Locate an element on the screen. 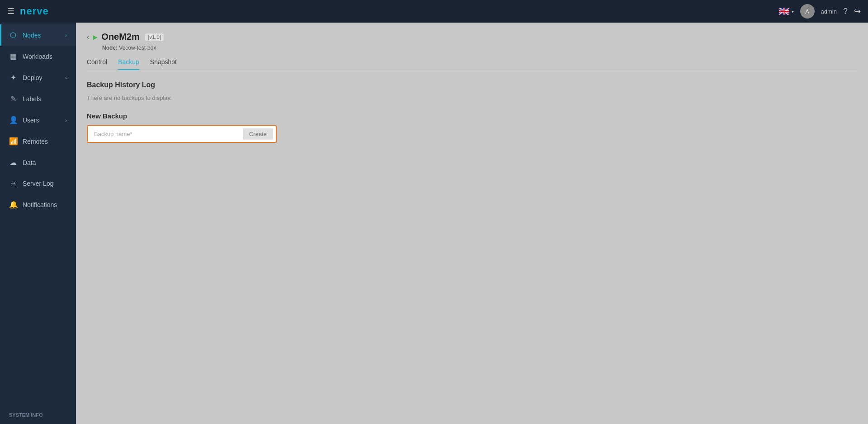  sidebar-item-remotes: 📶 Remotes is located at coordinates (38, 141).